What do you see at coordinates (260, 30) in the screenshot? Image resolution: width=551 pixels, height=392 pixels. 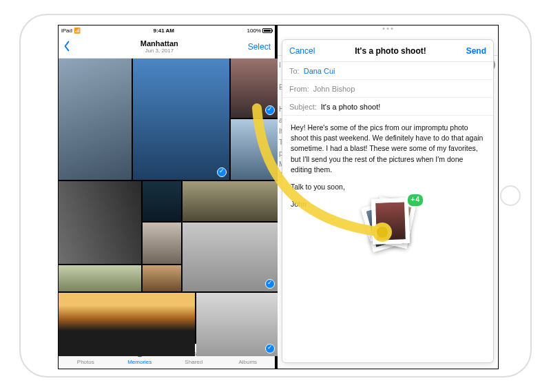 I see `battery-indicator: 100%` at bounding box center [260, 30].